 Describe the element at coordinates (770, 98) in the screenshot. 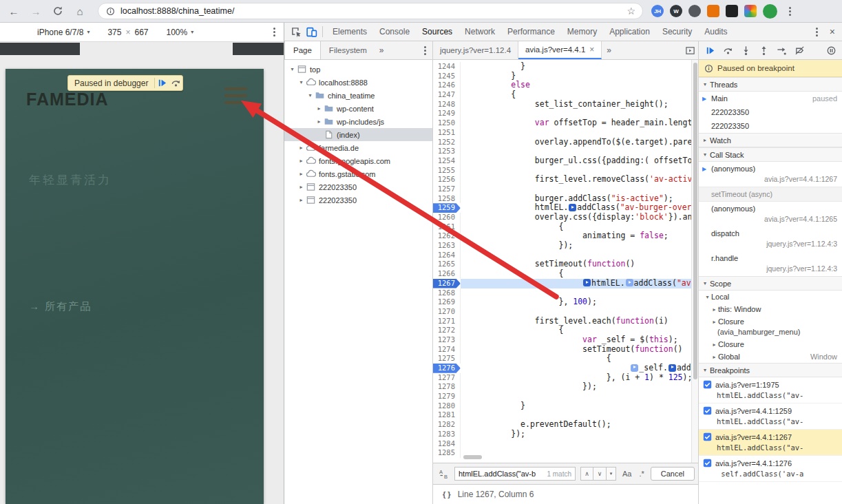

I see `thread-row: ▶Mainpaused` at that location.